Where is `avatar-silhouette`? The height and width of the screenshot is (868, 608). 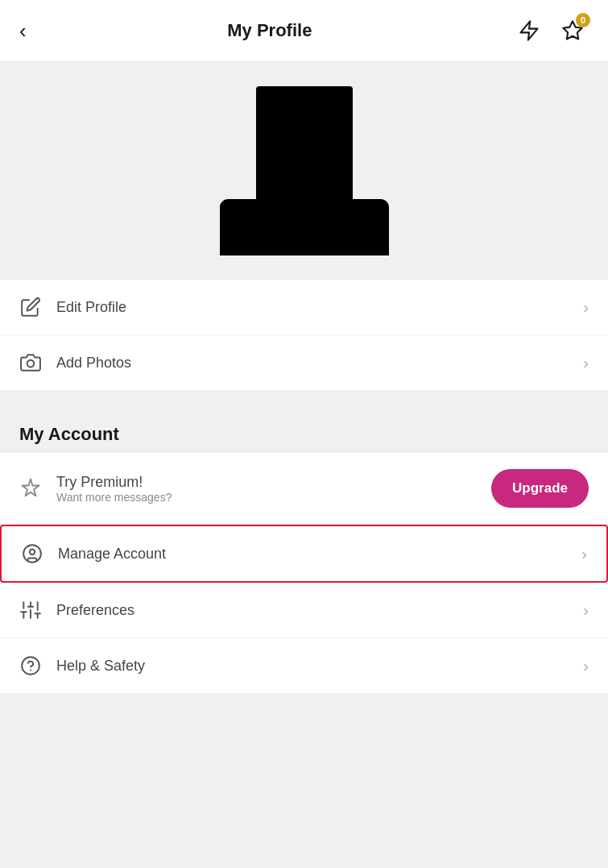
avatar-silhouette is located at coordinates (304, 171).